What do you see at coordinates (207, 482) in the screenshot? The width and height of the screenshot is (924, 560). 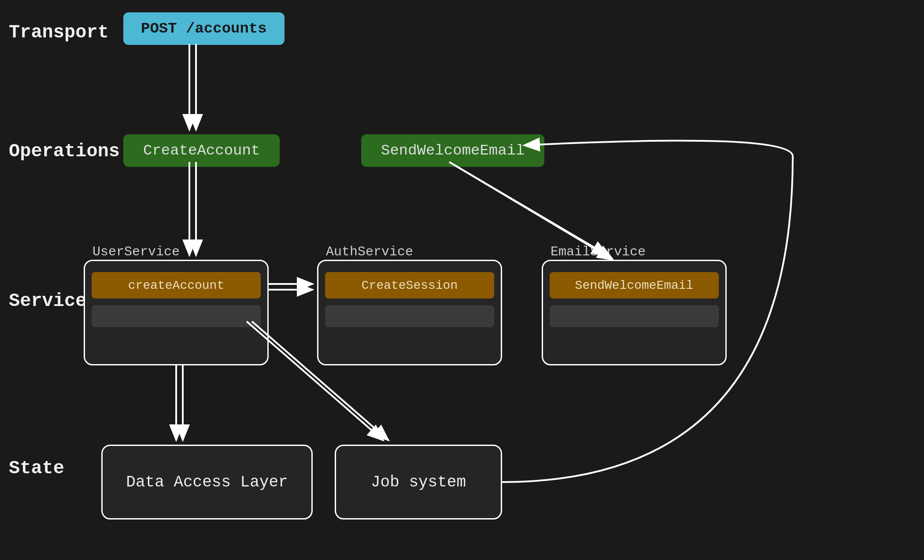 I see `data-access-layer-box: Data Access Layer` at bounding box center [207, 482].